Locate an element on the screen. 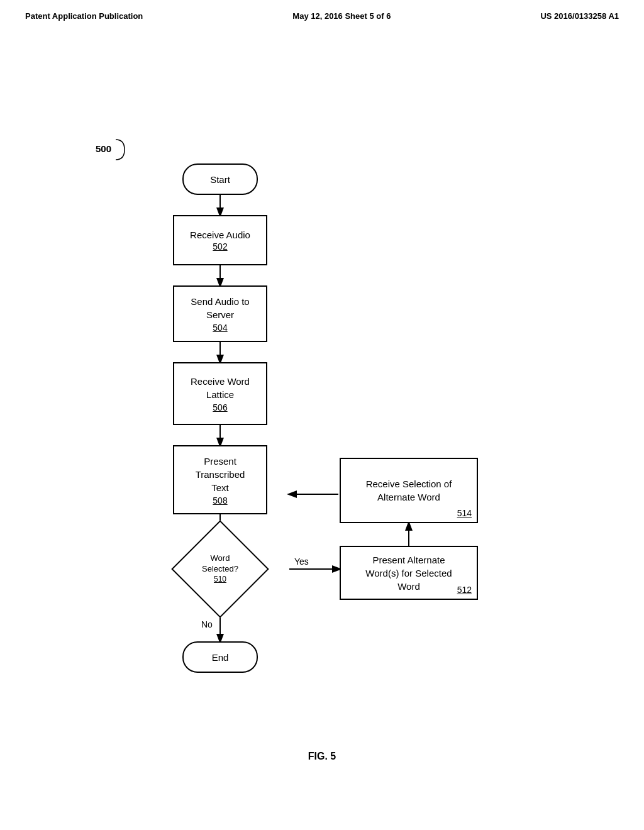 The height and width of the screenshot is (830, 644). svg-text: Yes is located at coordinates (302, 562).